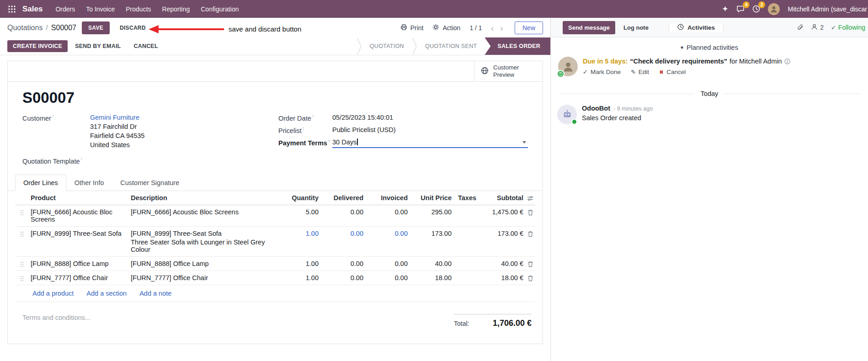 The width and height of the screenshot is (868, 361). Describe the element at coordinates (133, 28) in the screenshot. I see `discard-button: DISCARD` at that location.